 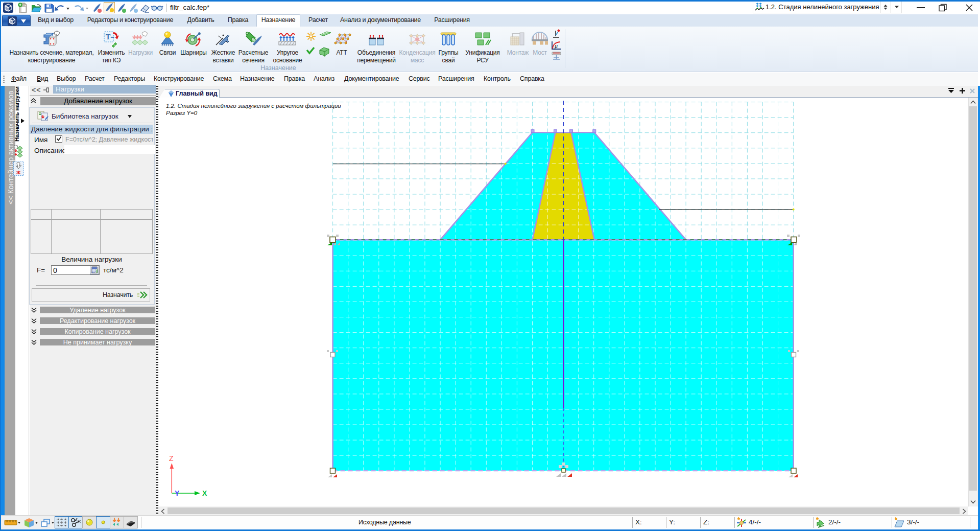 I want to click on svg-text: Y, so click(x=177, y=493).